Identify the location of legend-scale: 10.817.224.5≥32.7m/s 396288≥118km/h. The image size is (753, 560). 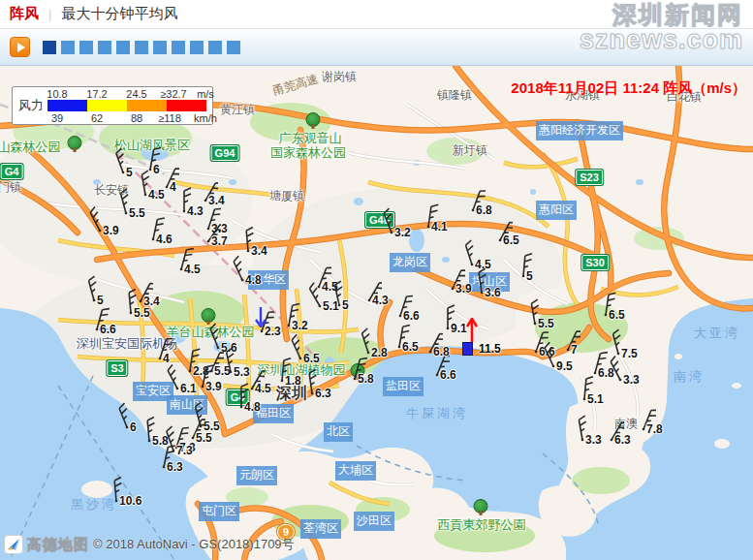
(130, 106).